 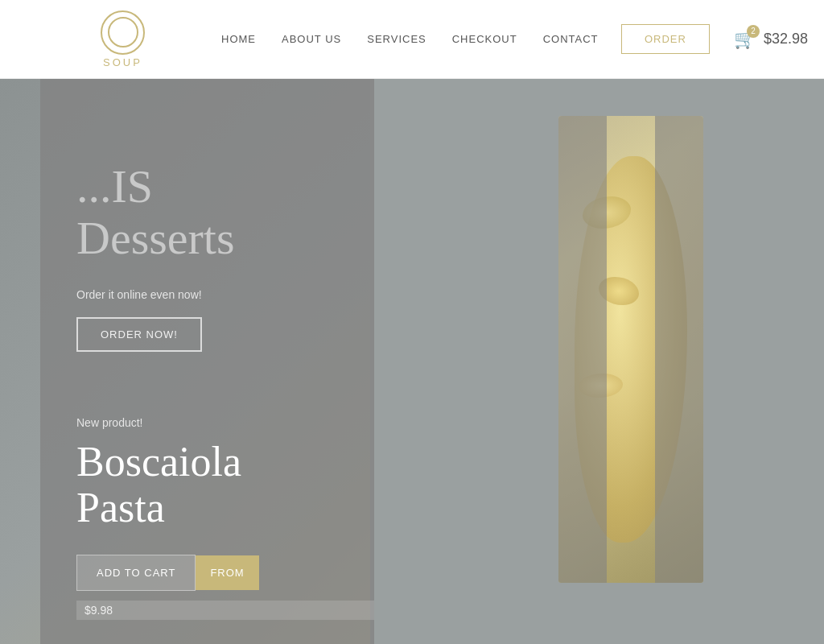 I want to click on product-name: Boscaiola Pasta, so click(x=225, y=485).